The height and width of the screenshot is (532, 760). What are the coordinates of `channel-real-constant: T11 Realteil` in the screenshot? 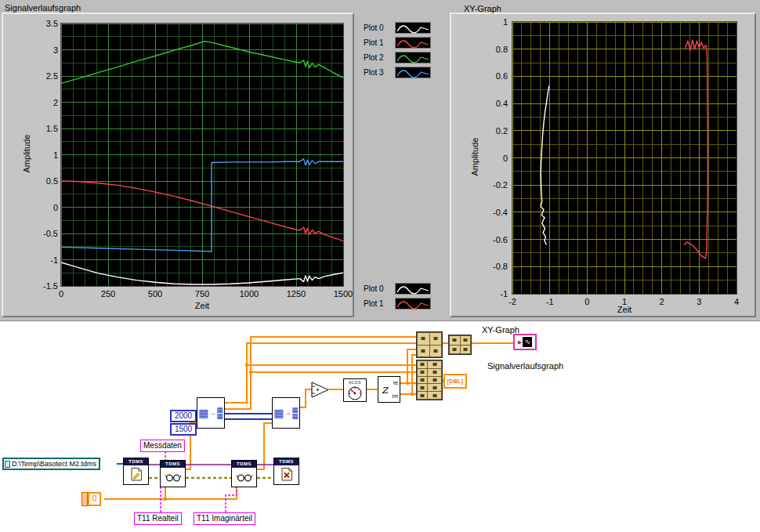 It's located at (158, 519).